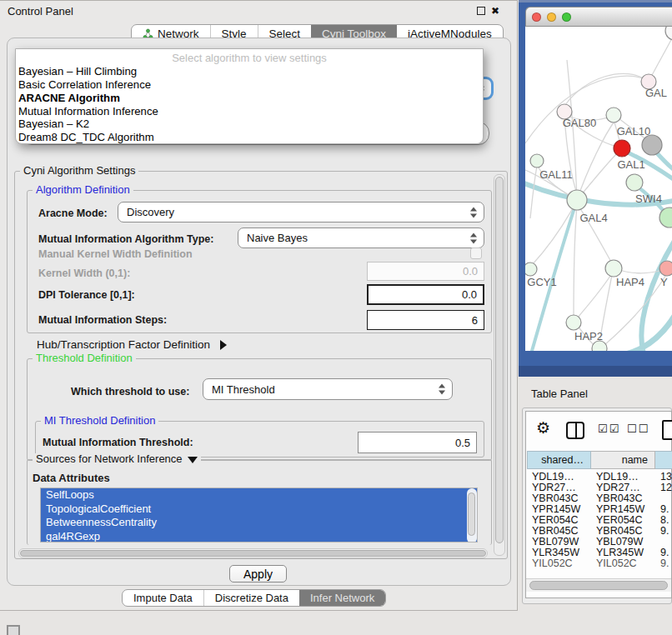 This screenshot has width=672, height=635. Describe the element at coordinates (664, 488) in the screenshot. I see `table-cell: 12` at that location.